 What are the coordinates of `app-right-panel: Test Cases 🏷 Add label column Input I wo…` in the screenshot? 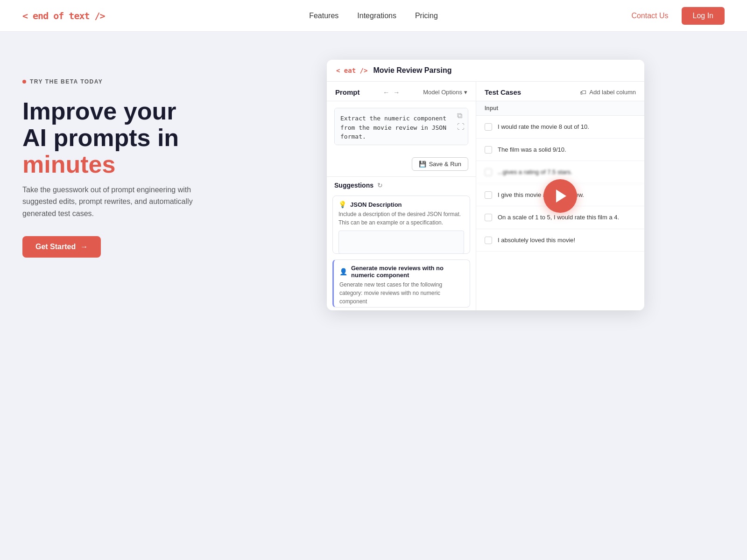 It's located at (560, 196).